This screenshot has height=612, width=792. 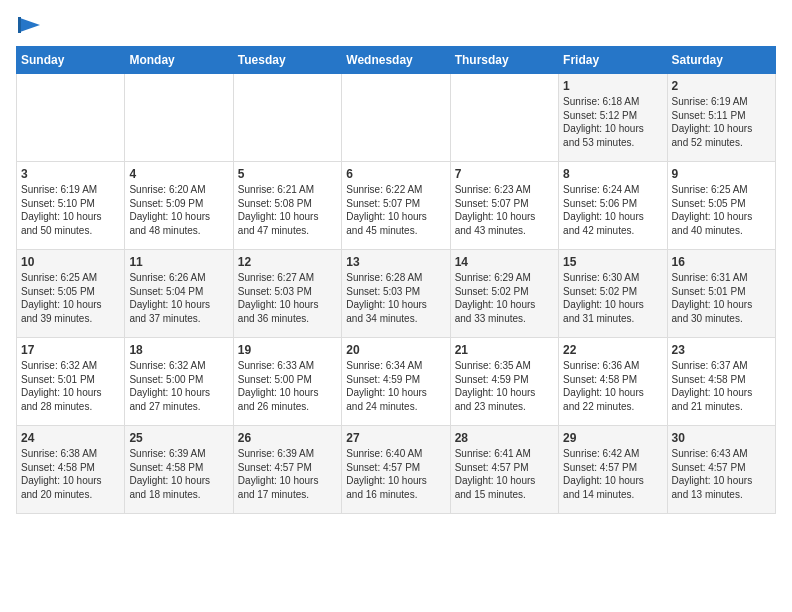 What do you see at coordinates (612, 262) in the screenshot?
I see `day-number: 15` at bounding box center [612, 262].